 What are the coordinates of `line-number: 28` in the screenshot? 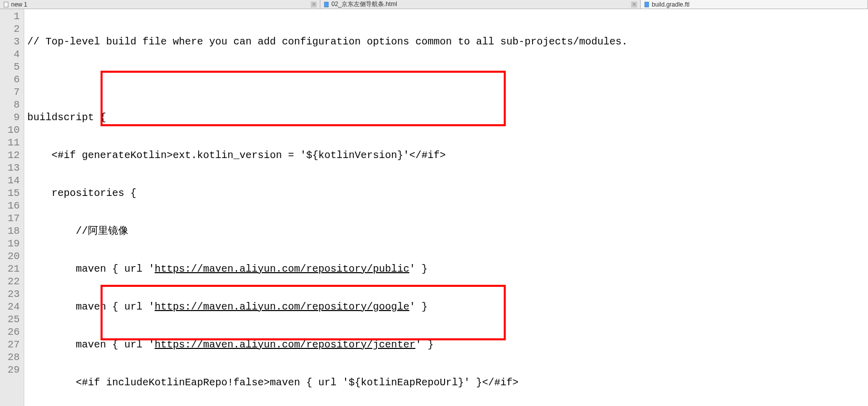 It's located at (12, 358).